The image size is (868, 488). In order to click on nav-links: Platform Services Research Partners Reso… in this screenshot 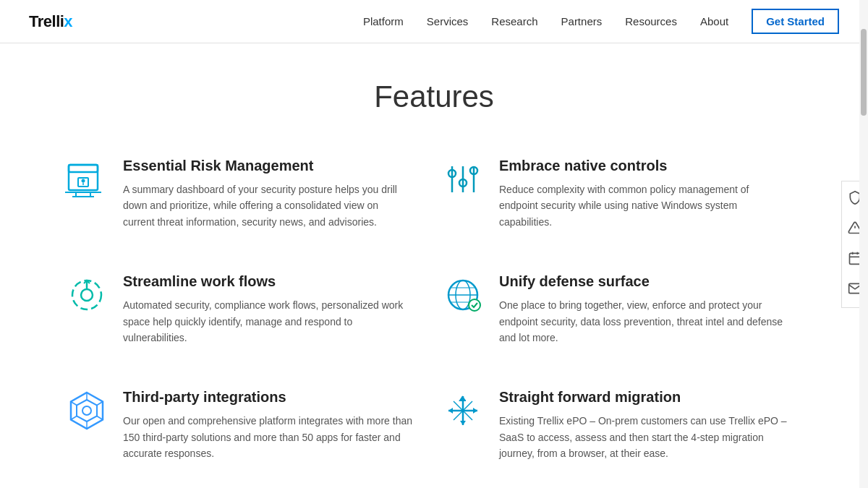, I will do `click(545, 22)`.